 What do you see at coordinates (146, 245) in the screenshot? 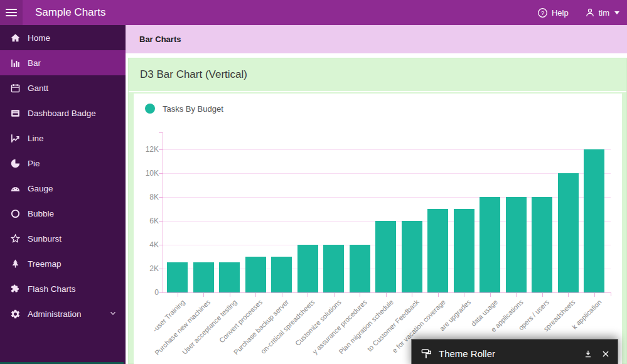
I see `y-tick-label: 4K` at bounding box center [146, 245].